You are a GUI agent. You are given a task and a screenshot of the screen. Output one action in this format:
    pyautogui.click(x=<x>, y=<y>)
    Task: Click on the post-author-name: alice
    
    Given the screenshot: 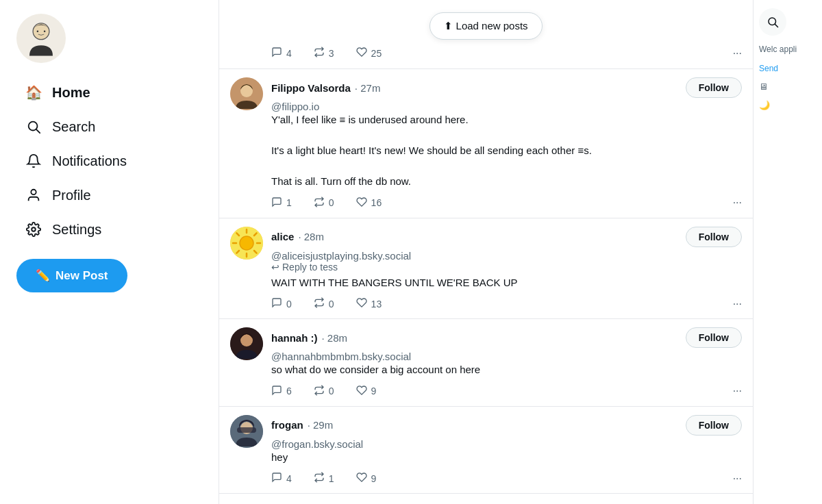 What is the action you would take?
    pyautogui.click(x=282, y=237)
    